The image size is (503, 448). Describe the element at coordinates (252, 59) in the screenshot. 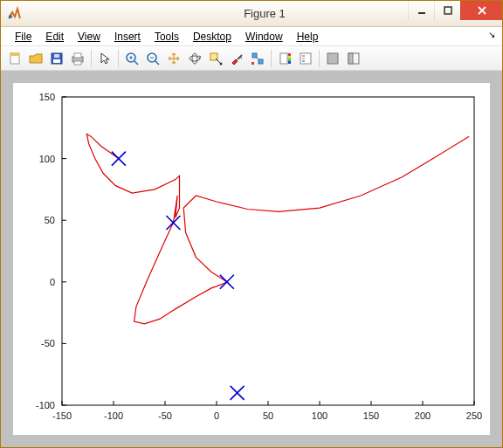

I see `toolbar` at that location.